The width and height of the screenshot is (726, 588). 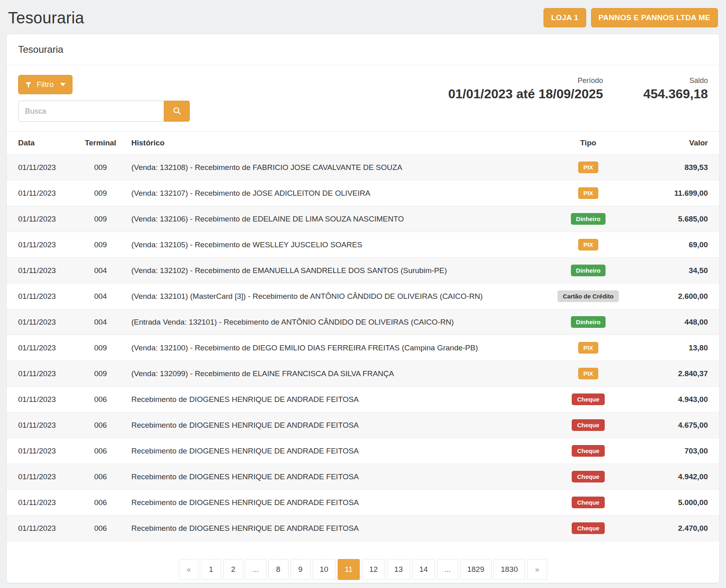 What do you see at coordinates (631, 18) in the screenshot?
I see `topbar-buttons: LOJA 1 PANNOS E PANNOS LTDA ME` at bounding box center [631, 18].